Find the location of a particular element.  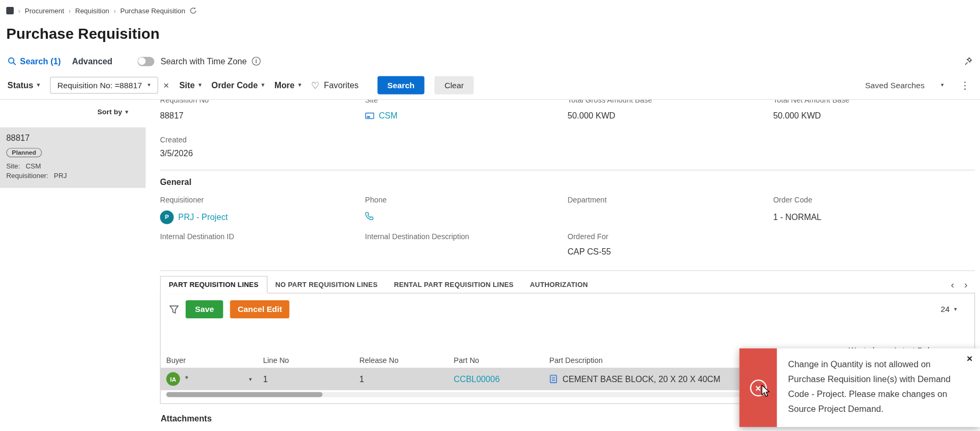

search-button: Search is located at coordinates (401, 85).